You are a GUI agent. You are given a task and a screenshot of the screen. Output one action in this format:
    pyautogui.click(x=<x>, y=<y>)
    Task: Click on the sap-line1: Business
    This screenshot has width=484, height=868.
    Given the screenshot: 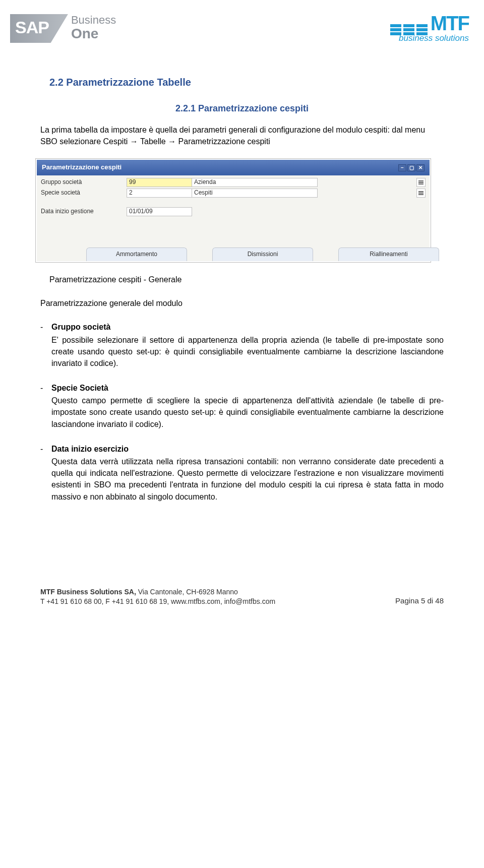 What is the action you would take?
    pyautogui.click(x=94, y=20)
    